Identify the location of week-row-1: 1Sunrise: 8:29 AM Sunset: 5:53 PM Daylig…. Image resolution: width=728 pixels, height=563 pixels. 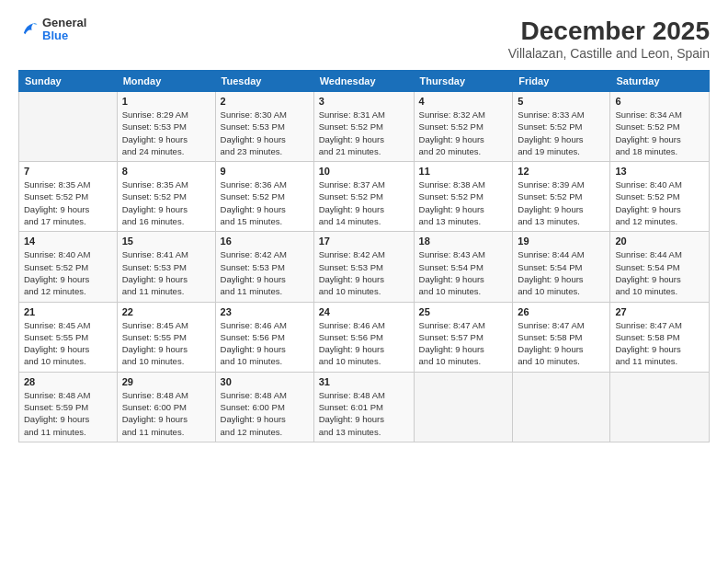
(364, 127).